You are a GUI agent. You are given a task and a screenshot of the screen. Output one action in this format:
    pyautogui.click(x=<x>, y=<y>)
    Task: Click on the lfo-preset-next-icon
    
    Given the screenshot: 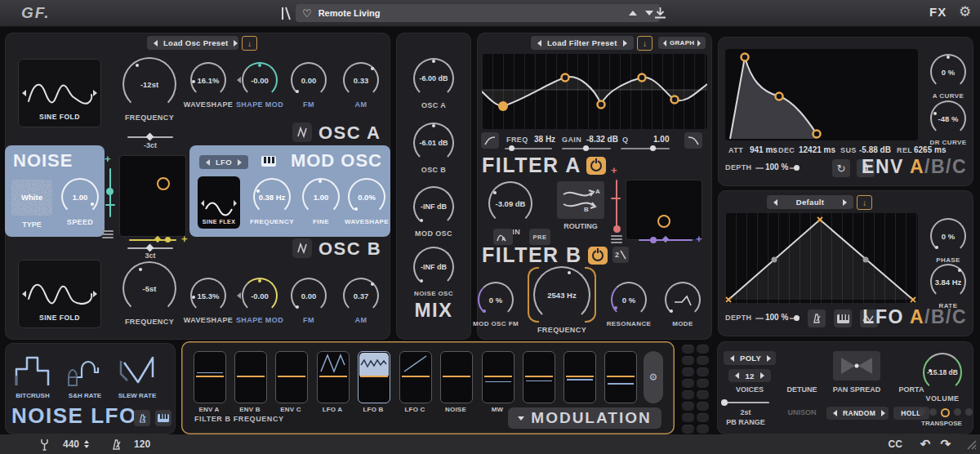 What is the action you would take?
    pyautogui.click(x=844, y=203)
    